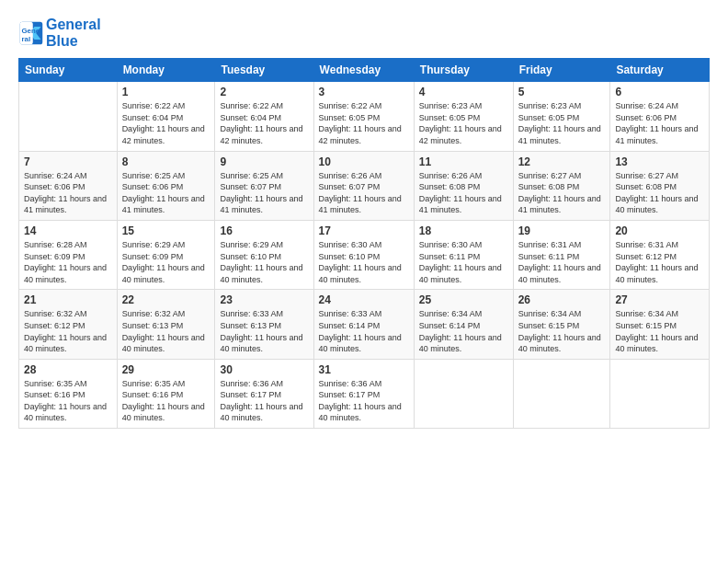 The height and width of the screenshot is (563, 728). What do you see at coordinates (562, 254) in the screenshot?
I see `calendar-cell: 19 Sunrise: 6:31 AM Sunset: 6:11 PM Dayl…` at bounding box center [562, 254].